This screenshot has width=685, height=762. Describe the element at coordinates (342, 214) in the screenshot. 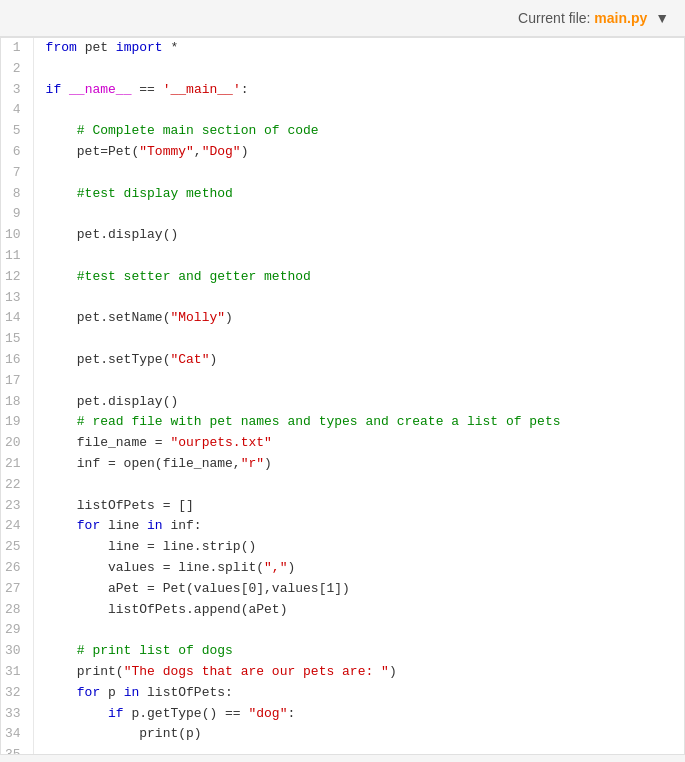

I see `table-row: 9` at that location.